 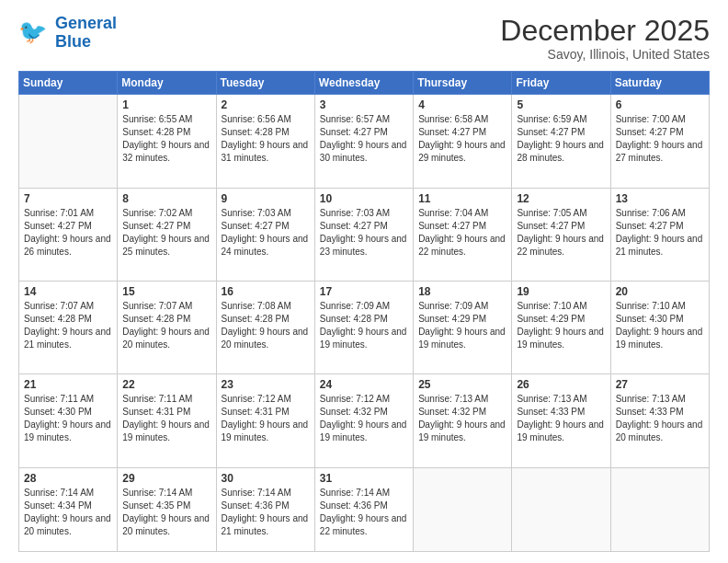 I want to click on sunrise-text: Sunrise: 7:08 AM, so click(x=266, y=306).